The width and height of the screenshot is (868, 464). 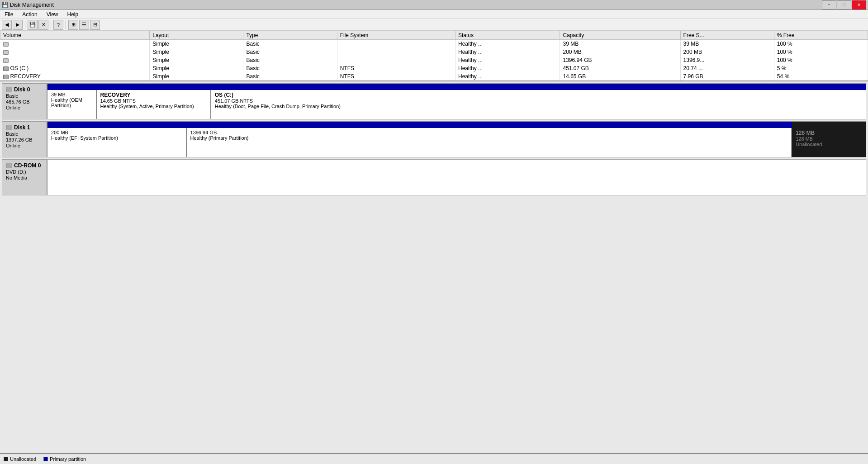 What do you see at coordinates (844, 5) in the screenshot?
I see `title-bar-controls: − □ ✕` at bounding box center [844, 5].